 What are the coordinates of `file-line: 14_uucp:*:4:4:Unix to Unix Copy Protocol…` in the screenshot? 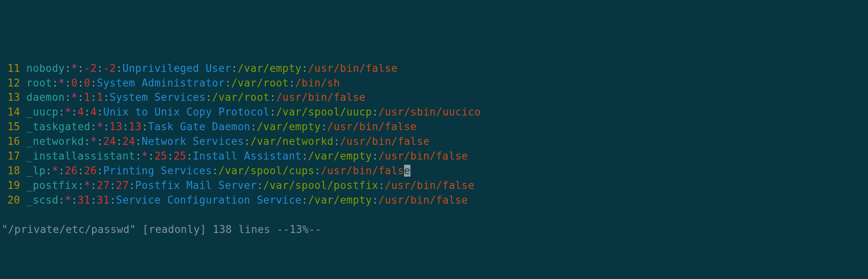 It's located at (435, 112).